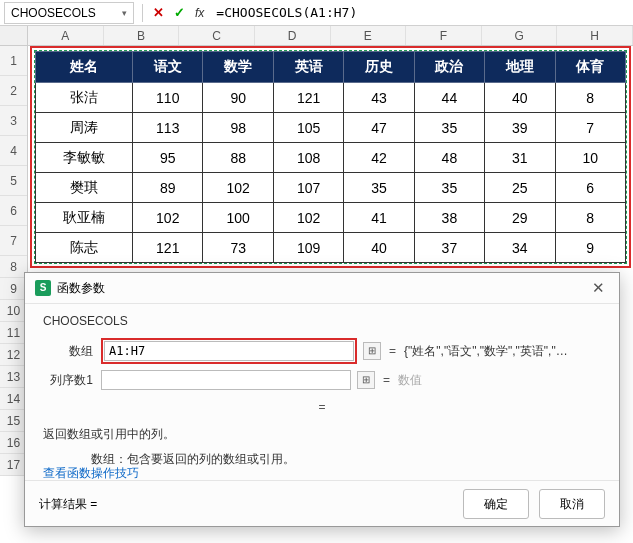 The width and height of the screenshot is (633, 543). I want to click on table-header-cell: 政治, so click(449, 68).